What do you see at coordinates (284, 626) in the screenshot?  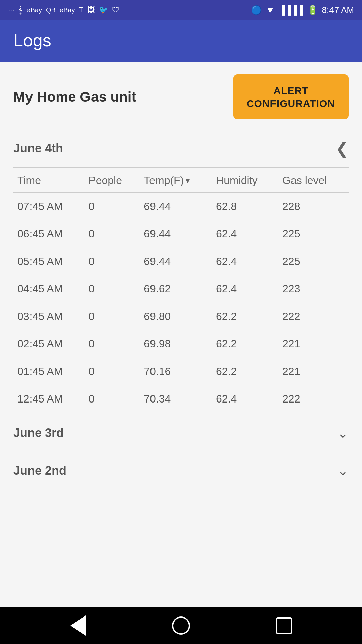 I see `recents-button` at bounding box center [284, 626].